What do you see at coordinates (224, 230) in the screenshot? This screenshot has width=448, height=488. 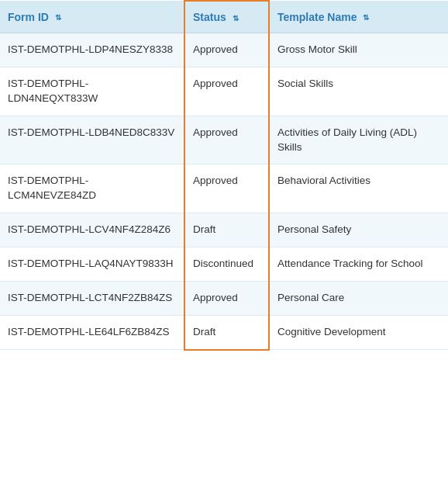 I see `table-row: IST-DEMOTPHL-LCV4NF4Z284Z6DraftPersonal …` at bounding box center [224, 230].